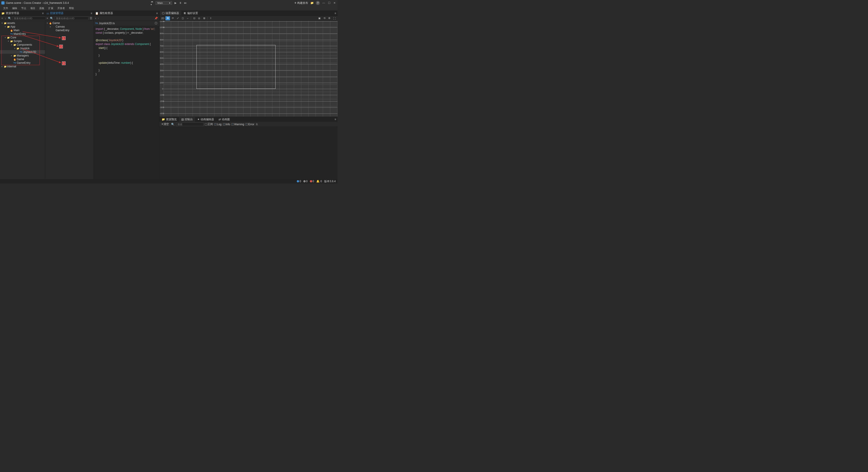  I want to click on info-icon: ⓘ, so click(156, 24).